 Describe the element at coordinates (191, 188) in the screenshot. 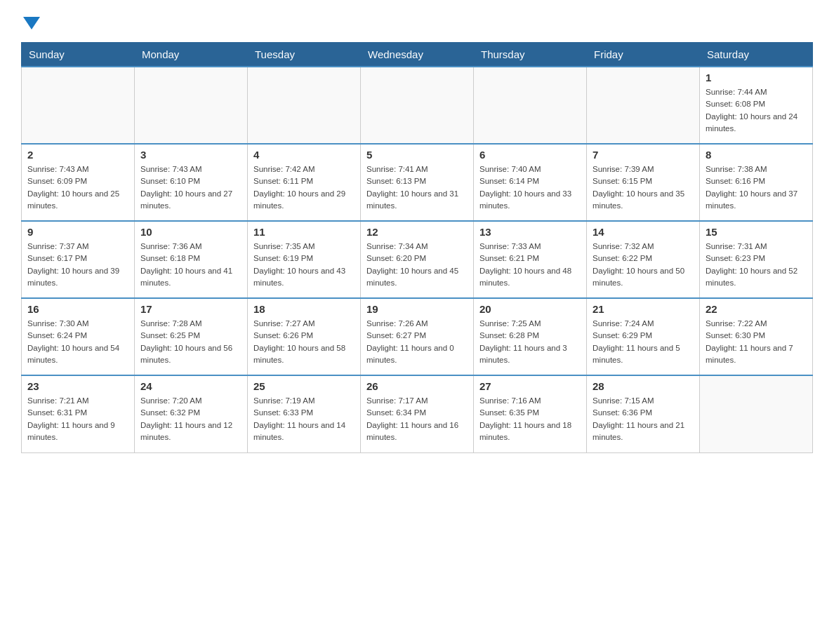

I see `day-info: Sunrise: 7:43 AMSunset: 6:10 PMDaylight:…` at that location.